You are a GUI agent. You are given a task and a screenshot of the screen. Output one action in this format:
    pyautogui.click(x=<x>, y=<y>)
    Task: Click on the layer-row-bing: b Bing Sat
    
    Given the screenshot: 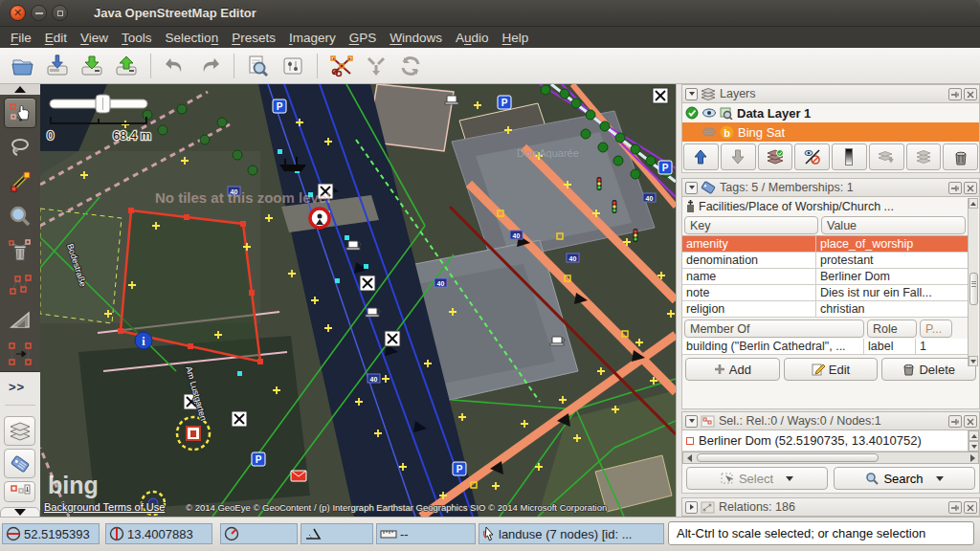 What is the action you would take?
    pyautogui.click(x=831, y=132)
    